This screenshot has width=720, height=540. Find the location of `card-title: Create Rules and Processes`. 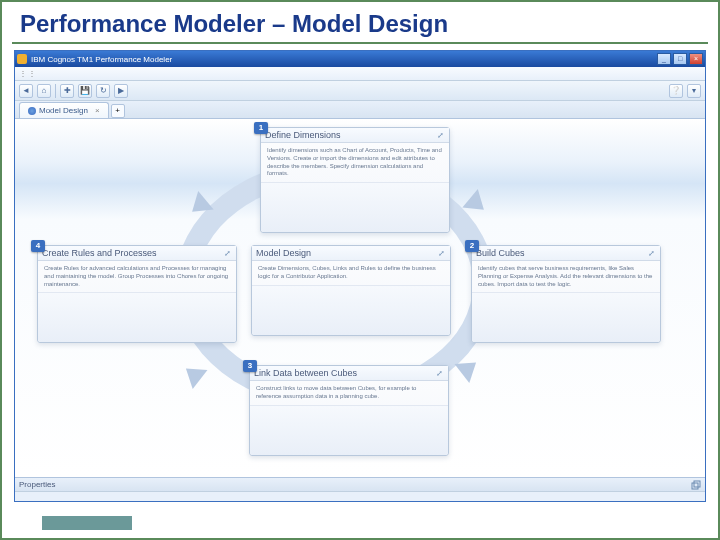

card-title: Create Rules and Processes is located at coordinates (132, 253).